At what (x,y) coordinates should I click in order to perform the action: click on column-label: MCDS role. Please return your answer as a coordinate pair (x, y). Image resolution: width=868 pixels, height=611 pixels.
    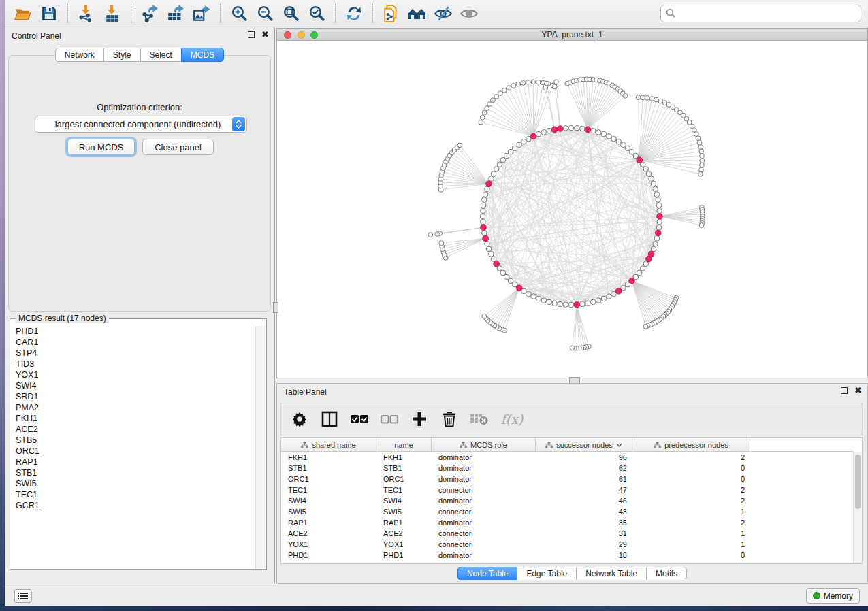
    Looking at the image, I should click on (489, 445).